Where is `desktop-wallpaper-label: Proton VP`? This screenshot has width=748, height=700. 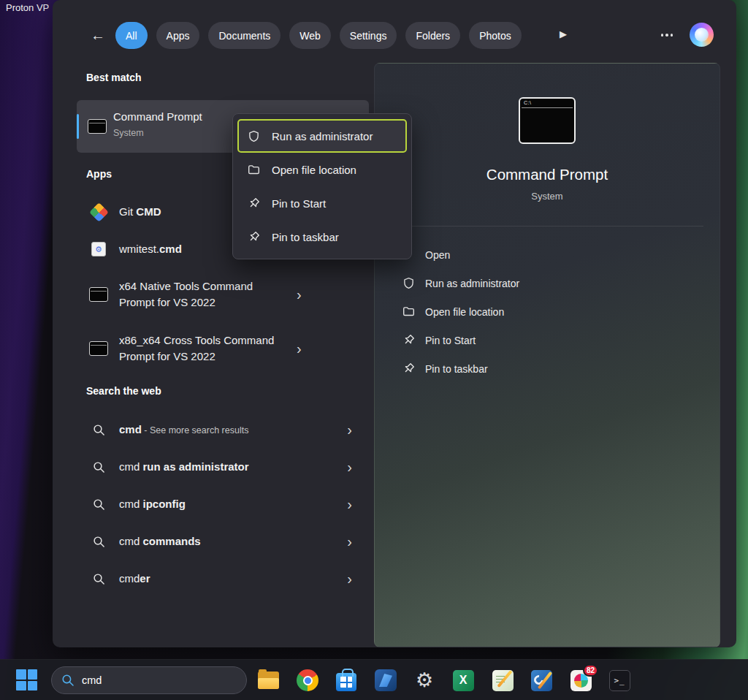 desktop-wallpaper-label: Proton VP is located at coordinates (28, 7).